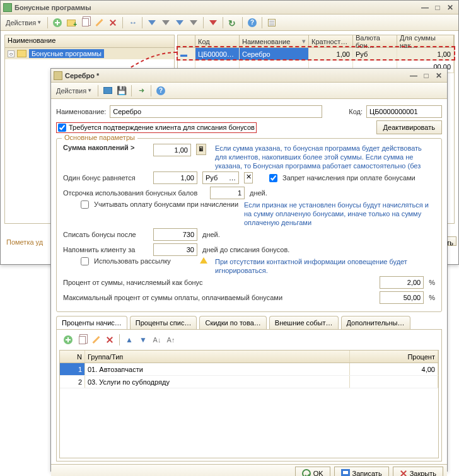 This screenshot has height=476, width=459. Describe the element at coordinates (82, 76) in the screenshot. I see `fg-title: Серебро *` at that location.